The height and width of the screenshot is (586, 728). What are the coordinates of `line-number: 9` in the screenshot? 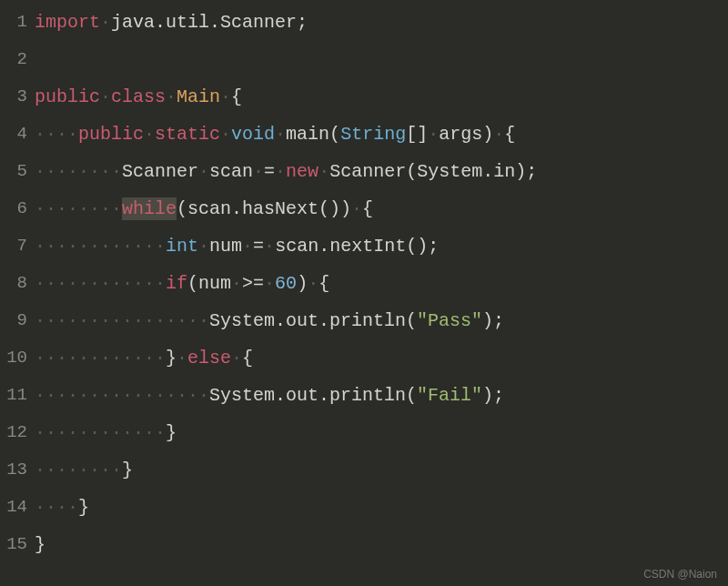 It's located at (14, 320).